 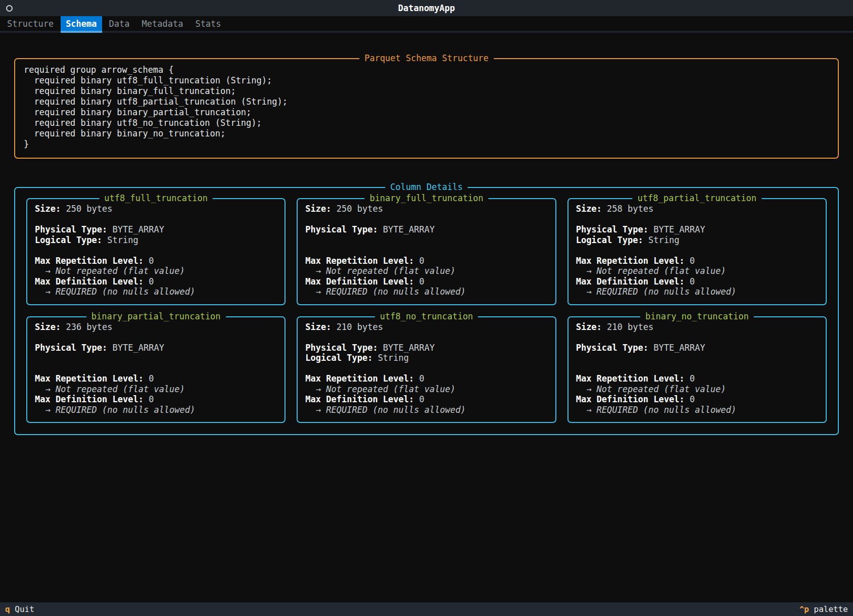 What do you see at coordinates (69, 240) in the screenshot?
I see `logical-type-label: Logical Type:` at bounding box center [69, 240].